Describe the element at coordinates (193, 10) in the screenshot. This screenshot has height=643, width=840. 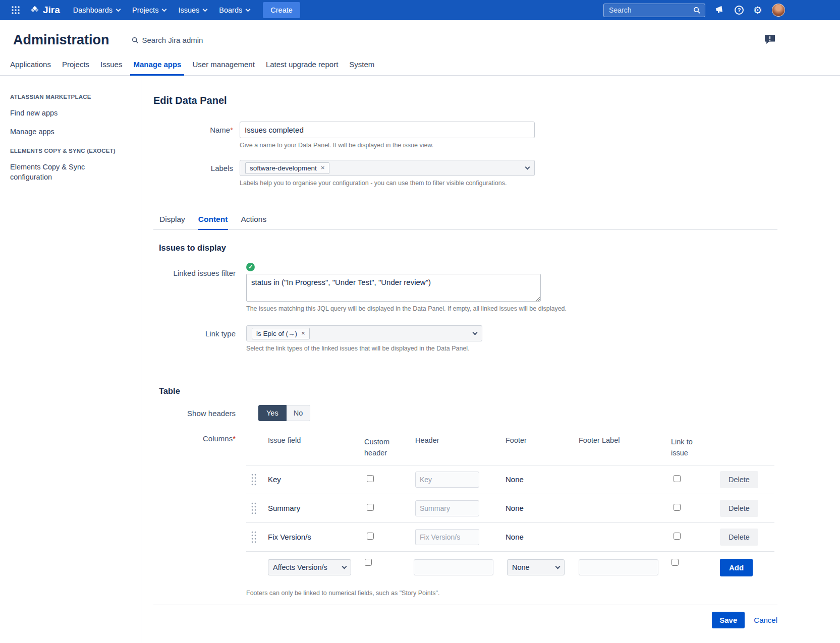
I see `nav-issues: Issues` at that location.